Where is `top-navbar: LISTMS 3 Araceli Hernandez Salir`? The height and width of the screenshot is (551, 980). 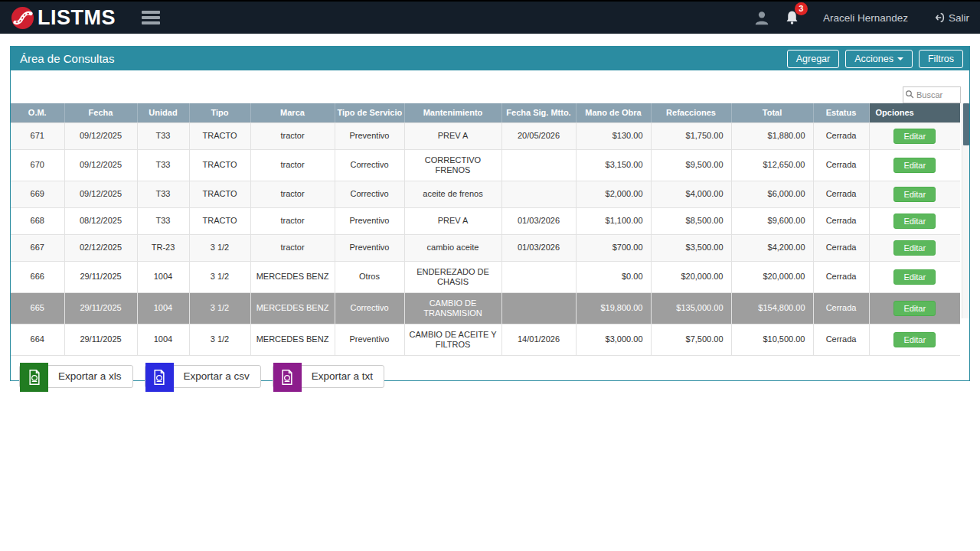
top-navbar: LISTMS 3 Araceli Hernandez Salir is located at coordinates (490, 17).